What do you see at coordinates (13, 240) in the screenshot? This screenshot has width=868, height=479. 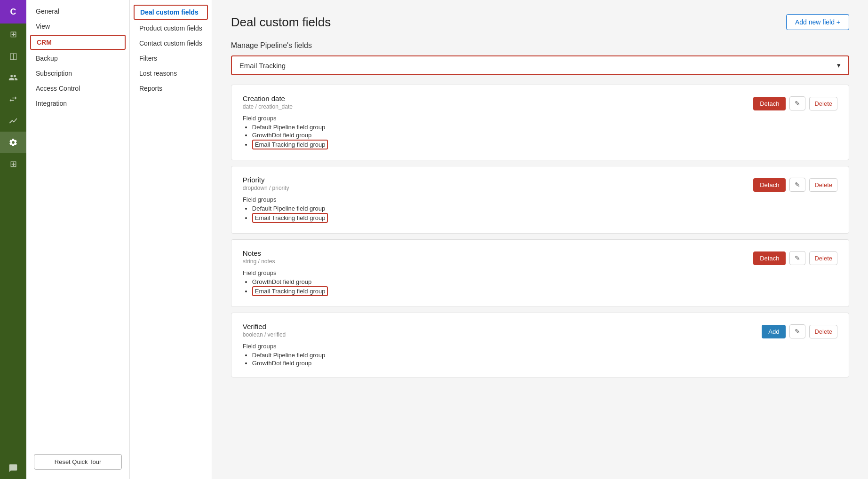 I see `icon-sidebar: C ⊞ ◫ ⊞` at bounding box center [13, 240].